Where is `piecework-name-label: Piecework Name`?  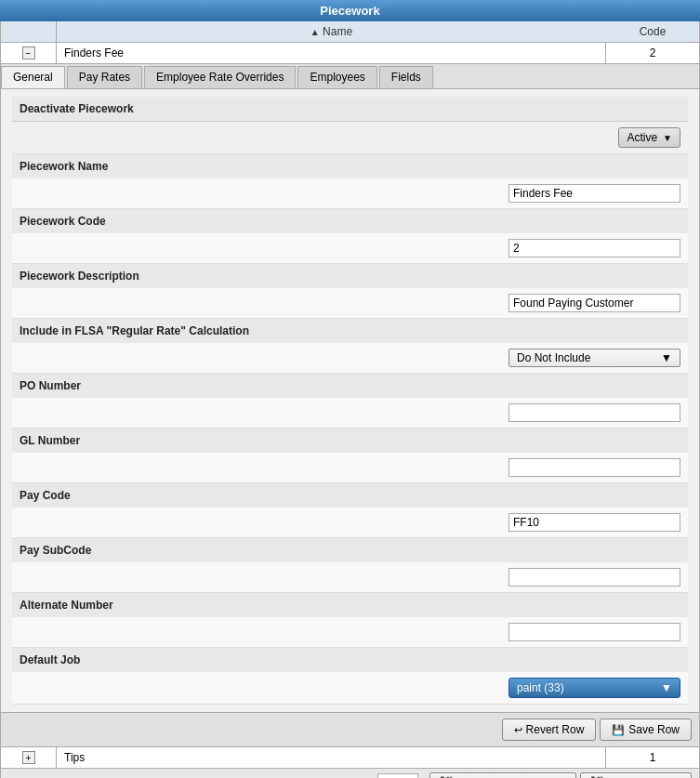
piecework-name-label: Piecework Name is located at coordinates (63, 166).